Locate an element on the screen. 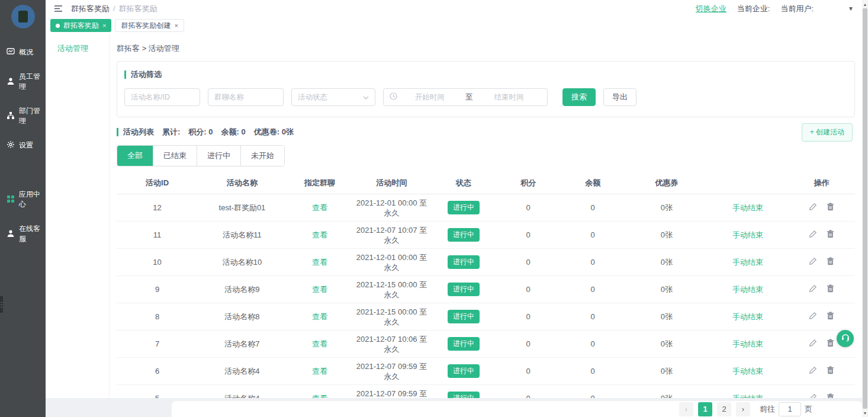 The height and width of the screenshot is (417, 868). pagination-bar: ‹ 1 2 › 前往 页 is located at coordinates (517, 409).